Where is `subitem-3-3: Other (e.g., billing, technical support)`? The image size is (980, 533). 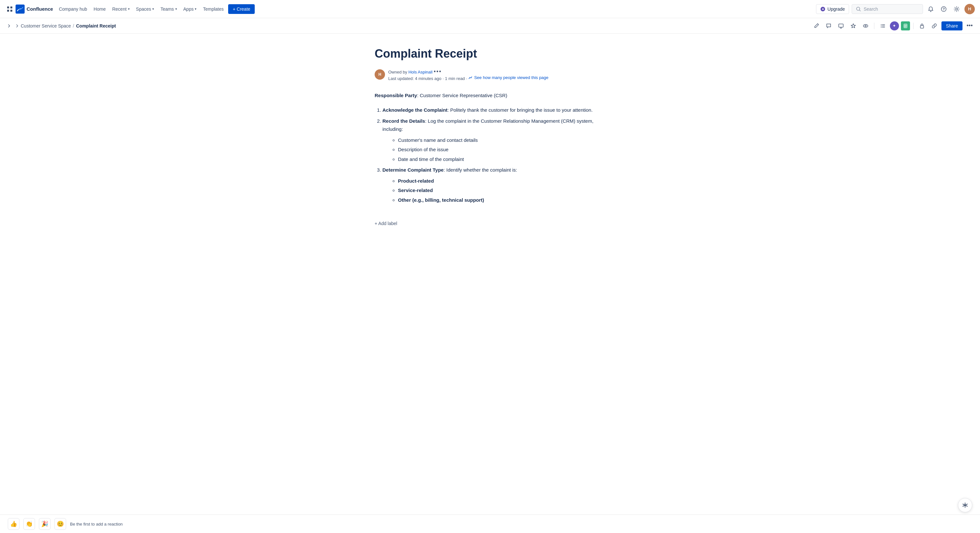 subitem-3-3: Other (e.g., billing, technical support) is located at coordinates (501, 200).